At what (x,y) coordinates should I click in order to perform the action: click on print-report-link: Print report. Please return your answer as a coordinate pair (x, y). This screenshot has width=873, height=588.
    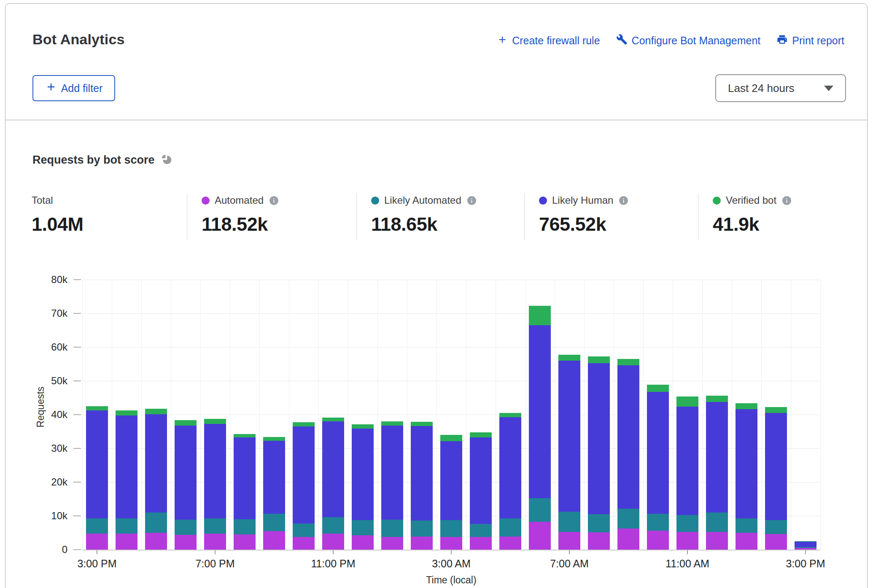
    Looking at the image, I should click on (811, 40).